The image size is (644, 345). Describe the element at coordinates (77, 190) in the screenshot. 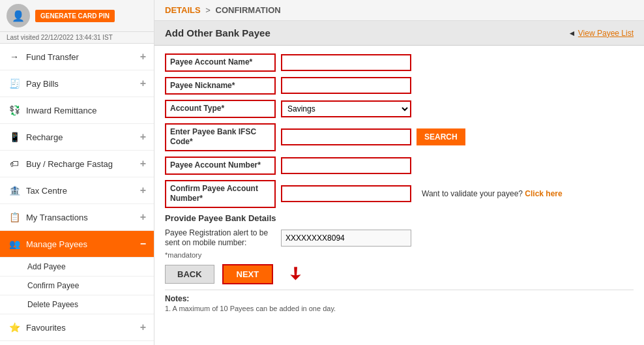

I see `sidebar-item-tax-centre: 🏦 Tax Centre +` at that location.